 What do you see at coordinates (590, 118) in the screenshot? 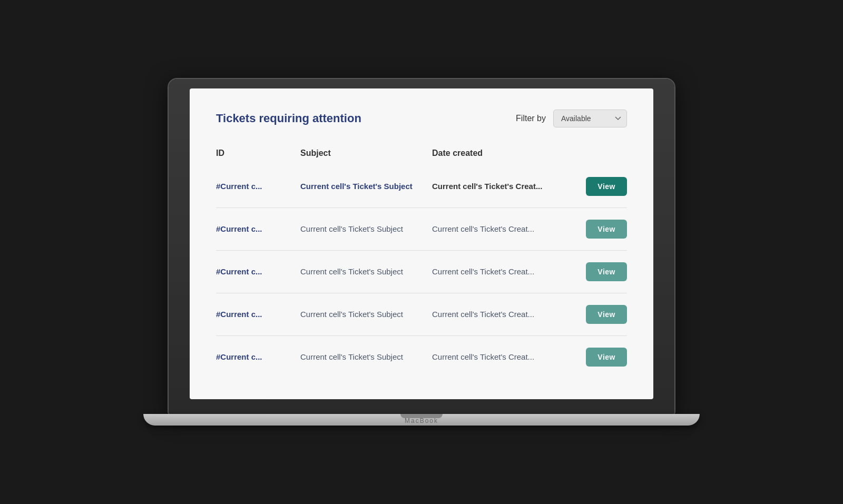
I see `filter-select: Available Pending Resolved Closed` at bounding box center [590, 118].